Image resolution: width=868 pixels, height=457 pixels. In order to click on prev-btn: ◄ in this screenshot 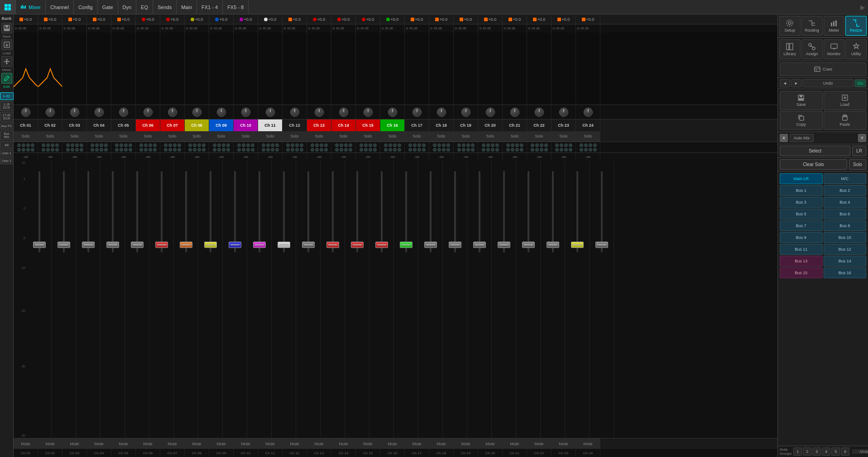, I will do `click(785, 83)`.